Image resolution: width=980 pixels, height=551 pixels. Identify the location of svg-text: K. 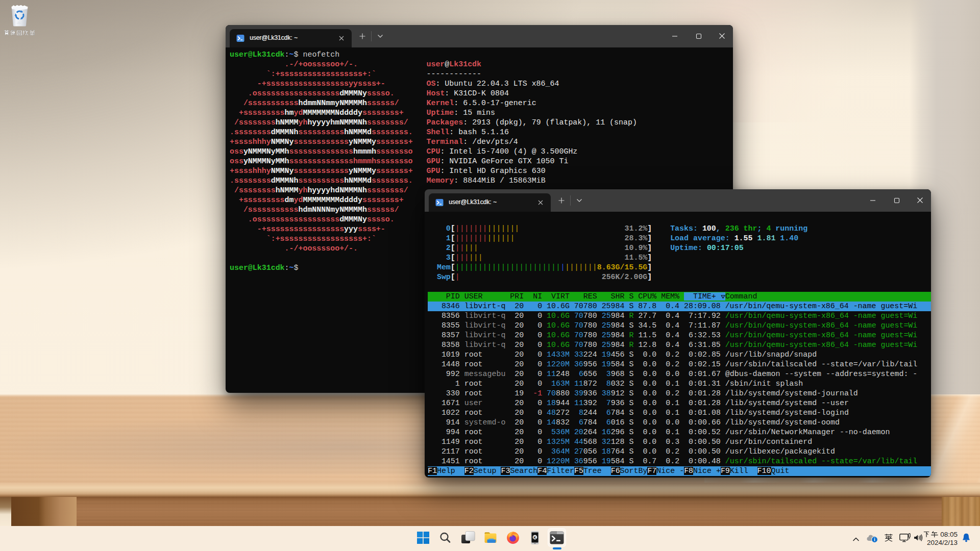
(535, 537).